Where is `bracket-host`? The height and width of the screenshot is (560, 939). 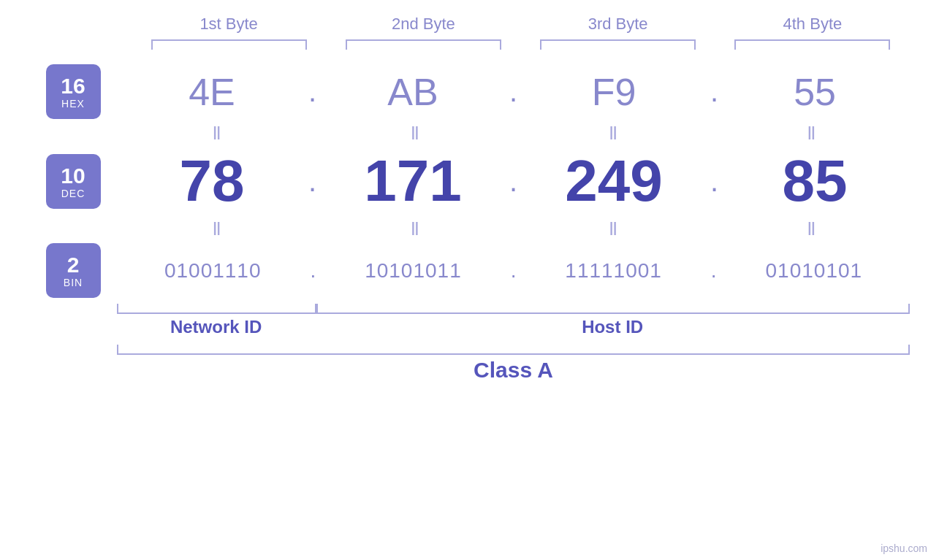
bracket-host is located at coordinates (613, 309).